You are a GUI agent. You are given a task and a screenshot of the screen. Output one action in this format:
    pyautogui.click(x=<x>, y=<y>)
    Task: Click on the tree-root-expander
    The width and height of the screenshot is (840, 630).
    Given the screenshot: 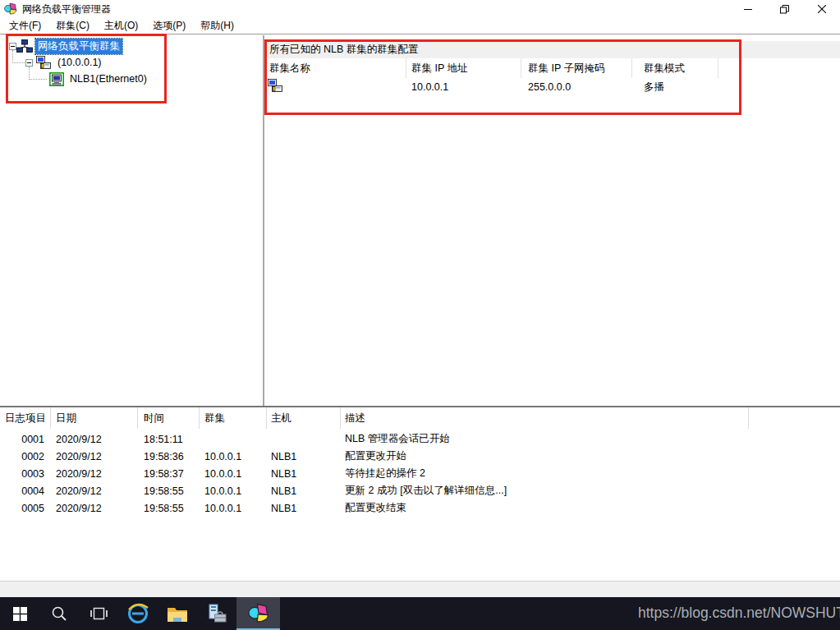 What is the action you would take?
    pyautogui.click(x=13, y=46)
    